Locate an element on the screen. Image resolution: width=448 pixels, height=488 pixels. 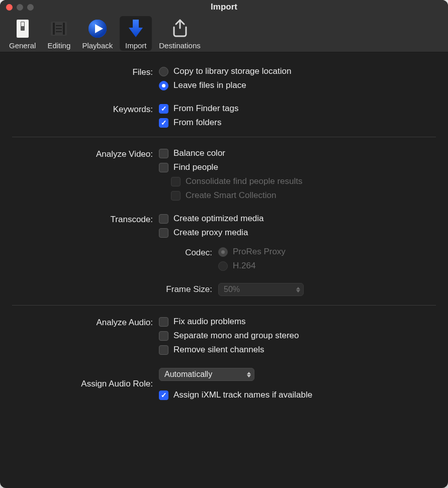
checkbox-label: Create optimized media is located at coordinates (219, 219).